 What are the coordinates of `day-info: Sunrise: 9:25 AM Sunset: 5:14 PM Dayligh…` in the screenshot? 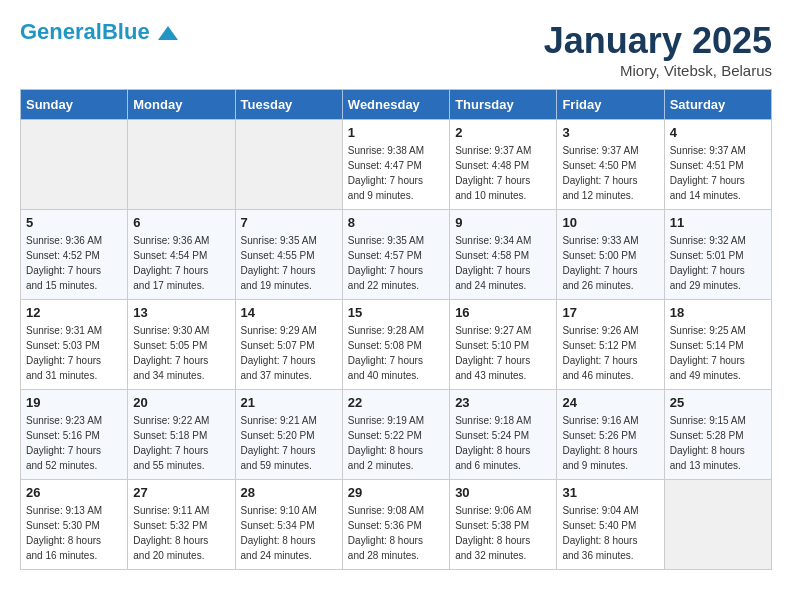 It's located at (718, 353).